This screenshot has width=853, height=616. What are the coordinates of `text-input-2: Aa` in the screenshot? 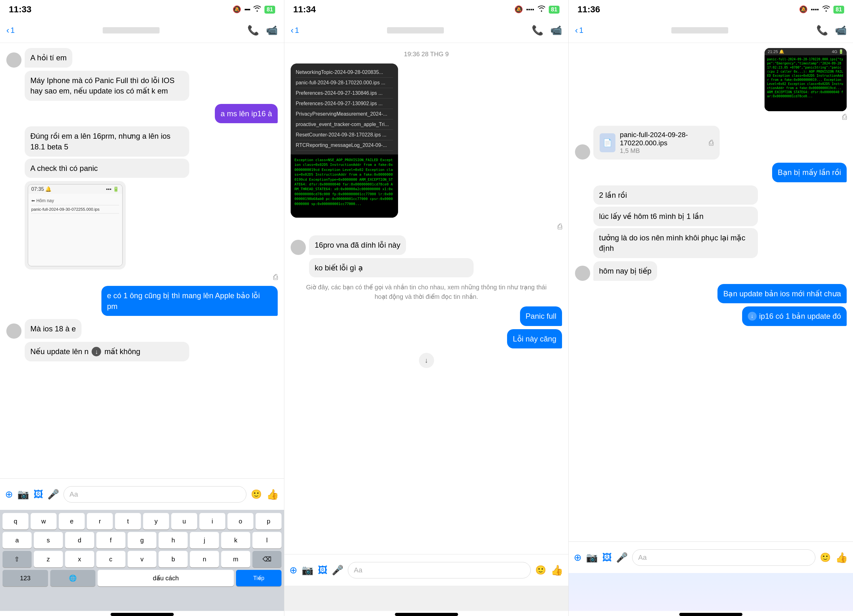 It's located at (439, 570).